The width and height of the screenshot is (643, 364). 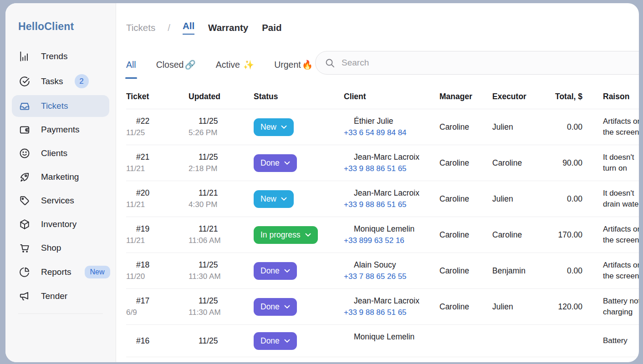 What do you see at coordinates (61, 180) in the screenshot?
I see `sidebar-nav: Trends Tasks 2 Tickets Payments` at bounding box center [61, 180].